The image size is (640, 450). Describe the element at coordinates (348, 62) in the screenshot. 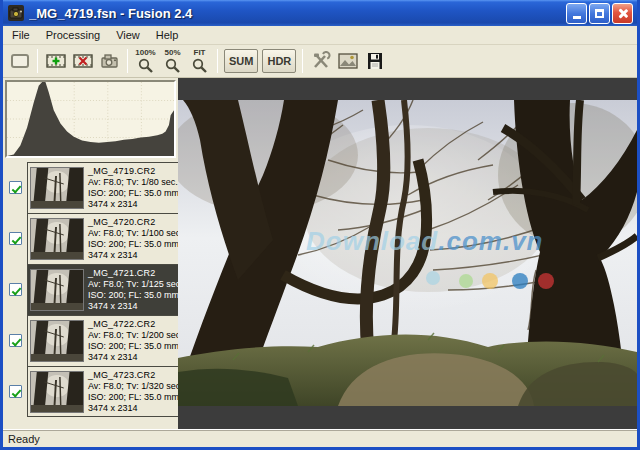

I see `preview-image-button` at that location.